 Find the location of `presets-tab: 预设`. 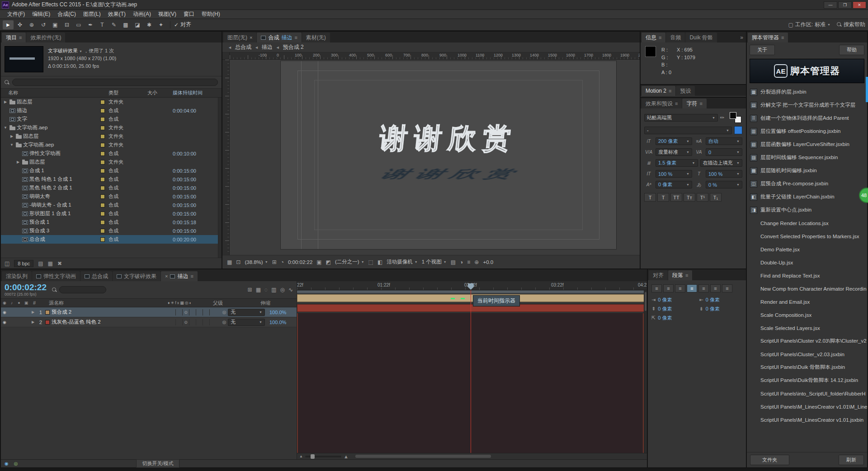

presets-tab: 预设 is located at coordinates (685, 91).